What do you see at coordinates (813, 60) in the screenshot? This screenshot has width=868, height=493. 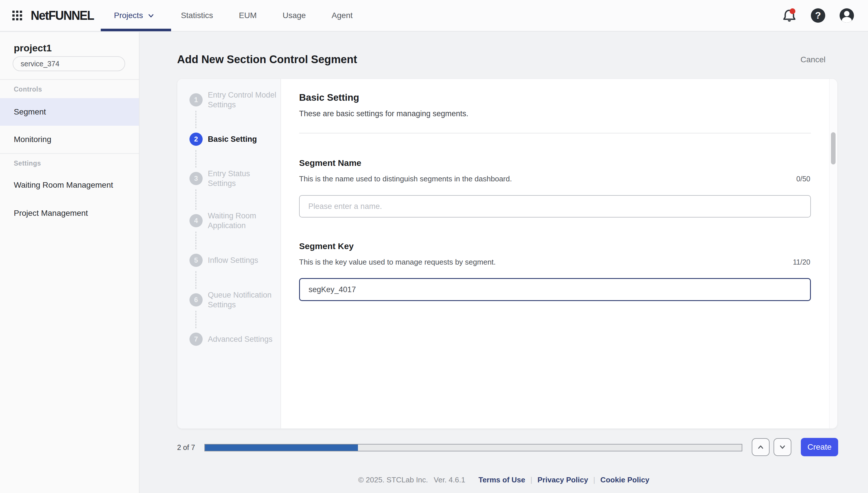 I see `cancel-button: Cancel` at bounding box center [813, 60].